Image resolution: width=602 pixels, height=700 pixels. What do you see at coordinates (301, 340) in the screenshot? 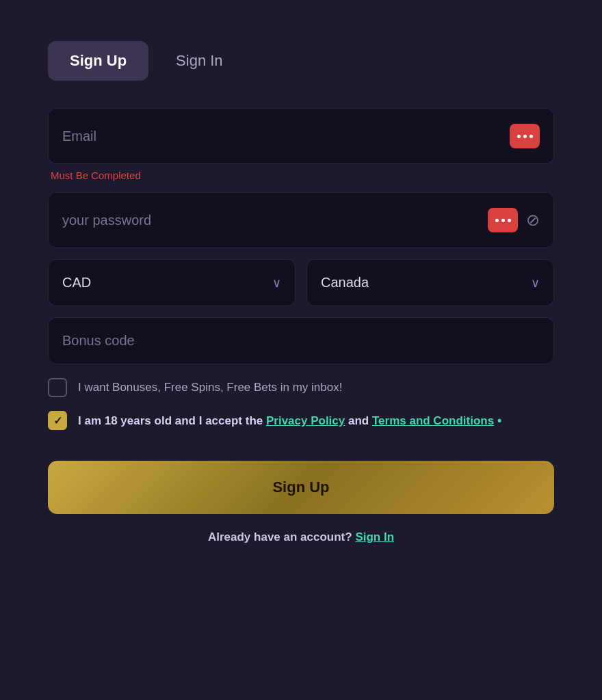
I see `bonus-code-input` at bounding box center [301, 340].